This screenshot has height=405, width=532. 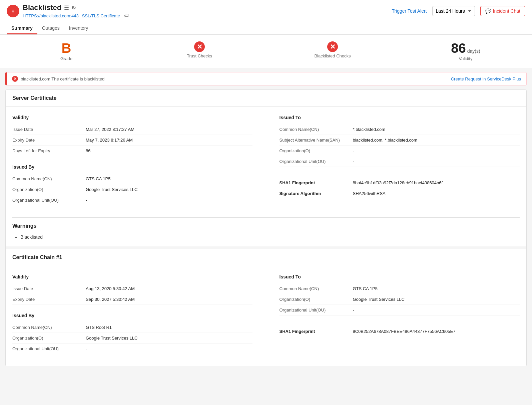 I want to click on trigger-alert-button: Trigger Test Alert, so click(x=409, y=11).